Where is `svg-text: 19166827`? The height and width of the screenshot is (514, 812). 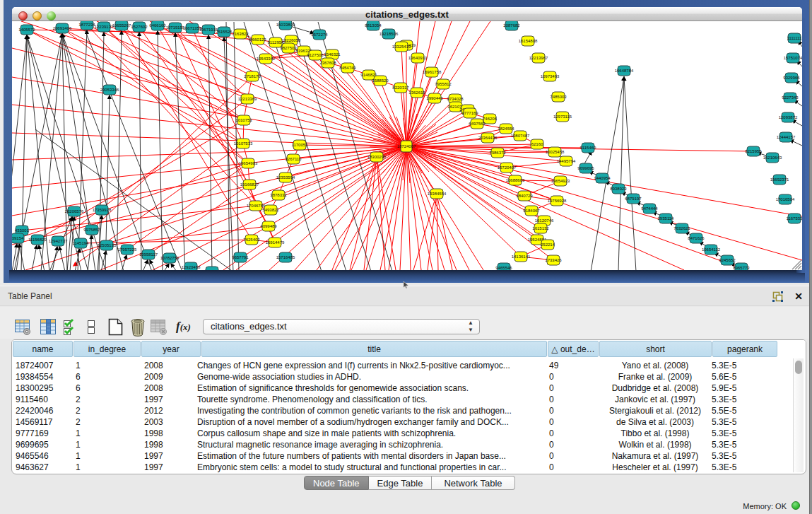 svg-text: 19166827 is located at coordinates (250, 185).